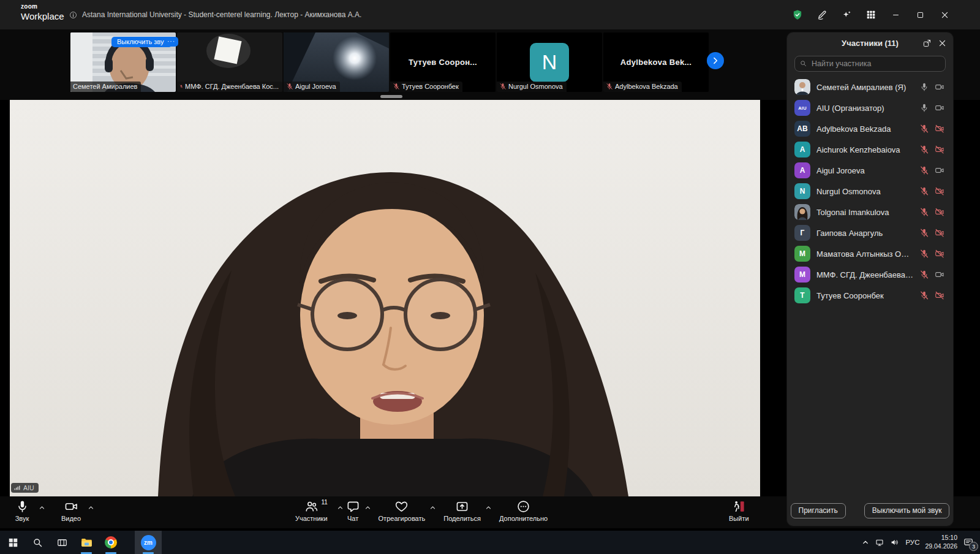 This screenshot has width=980, height=554. Describe the element at coordinates (462, 506) in the screenshot. I see `share-screen-icon` at that location.